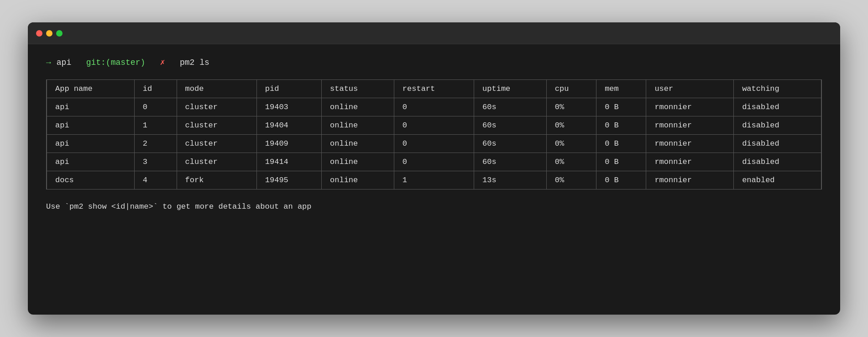  Describe the element at coordinates (434, 180) in the screenshot. I see `table-row: docs4fork19495online113s0%0 Brmonnierena…` at that location.